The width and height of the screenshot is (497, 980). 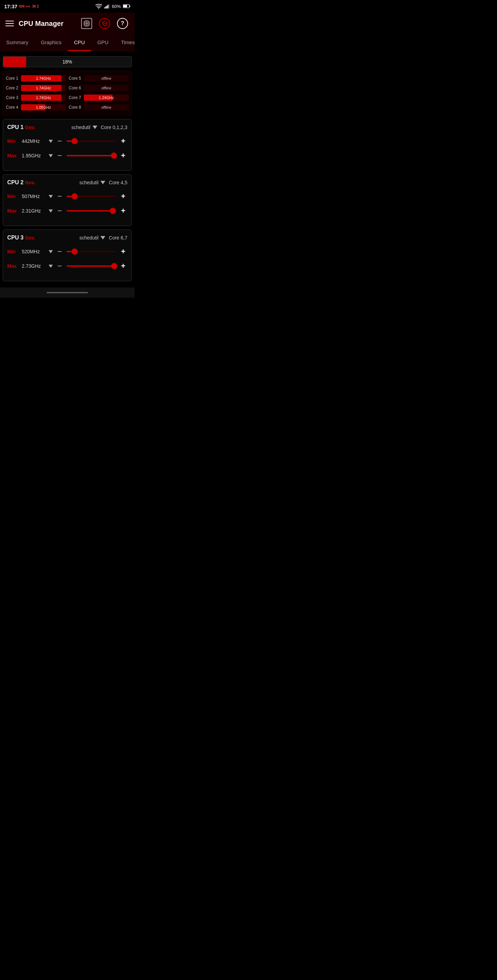 What do you see at coordinates (107, 6) in the screenshot?
I see `signal-icon` at bounding box center [107, 6].